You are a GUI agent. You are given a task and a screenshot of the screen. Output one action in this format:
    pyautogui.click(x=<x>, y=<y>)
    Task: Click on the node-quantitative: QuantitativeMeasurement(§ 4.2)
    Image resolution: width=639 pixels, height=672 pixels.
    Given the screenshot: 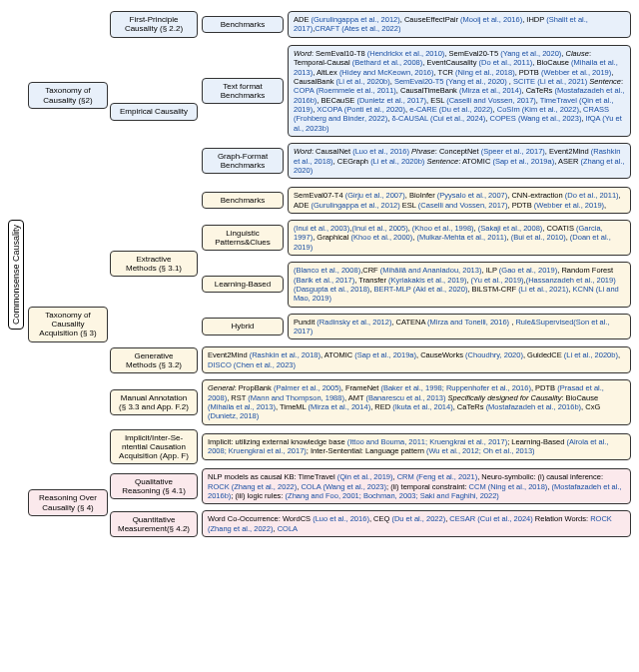 What is the action you would take?
    pyautogui.click(x=154, y=524)
    